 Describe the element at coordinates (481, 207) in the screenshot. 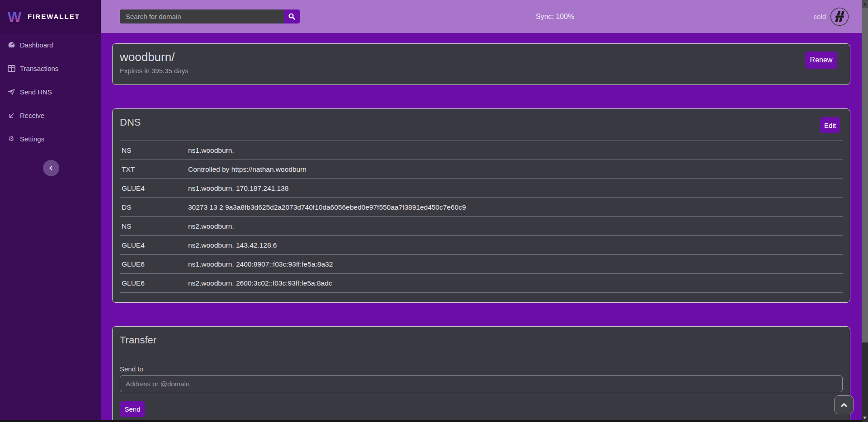

I see `dns-record-row: DS30273 13 2 9a3a8fb3d625d2a2073d740f10d…` at that location.